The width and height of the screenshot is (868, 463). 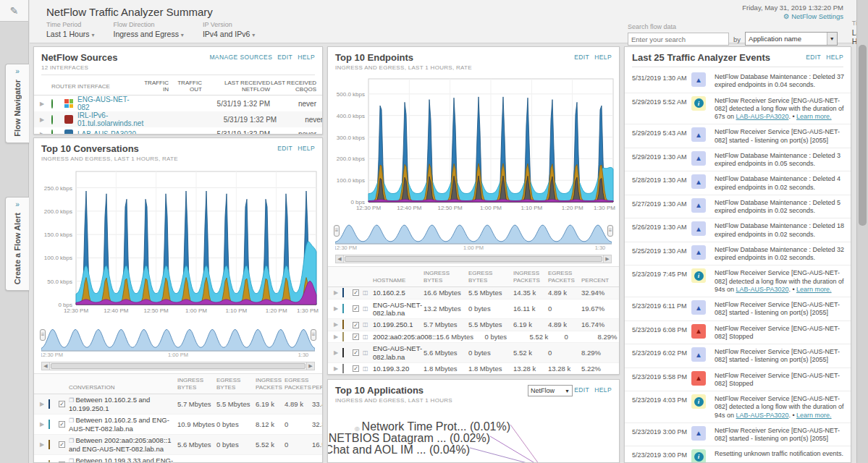 What do you see at coordinates (398, 292) in the screenshot?
I see `hostname-link: 10.160.2.5` at bounding box center [398, 292].